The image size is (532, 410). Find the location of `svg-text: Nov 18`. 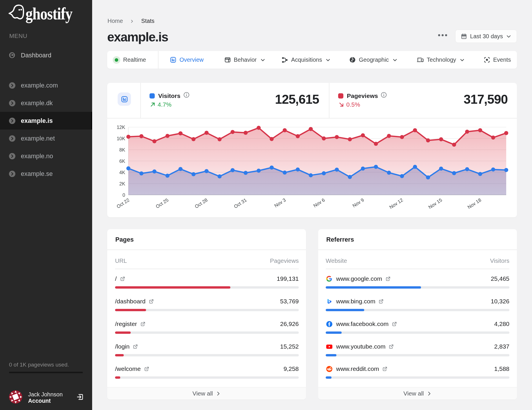

svg-text: Nov 18 is located at coordinates (474, 203).